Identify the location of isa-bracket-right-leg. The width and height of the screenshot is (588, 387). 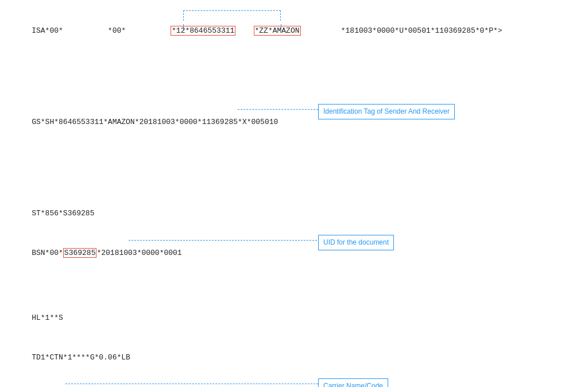
(281, 27).